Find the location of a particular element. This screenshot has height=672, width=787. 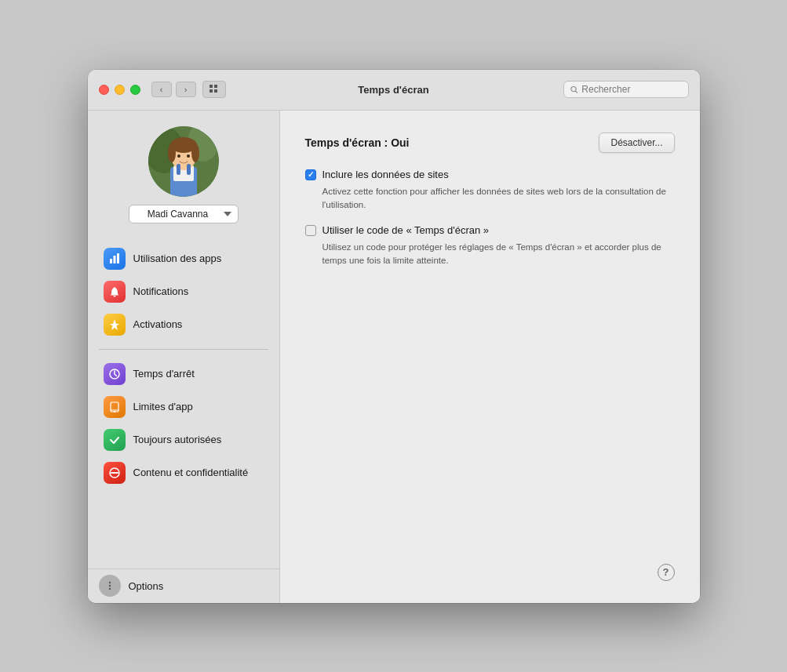

sidebar-item-content-privacy: Contenu et confidentialité is located at coordinates (184, 473).